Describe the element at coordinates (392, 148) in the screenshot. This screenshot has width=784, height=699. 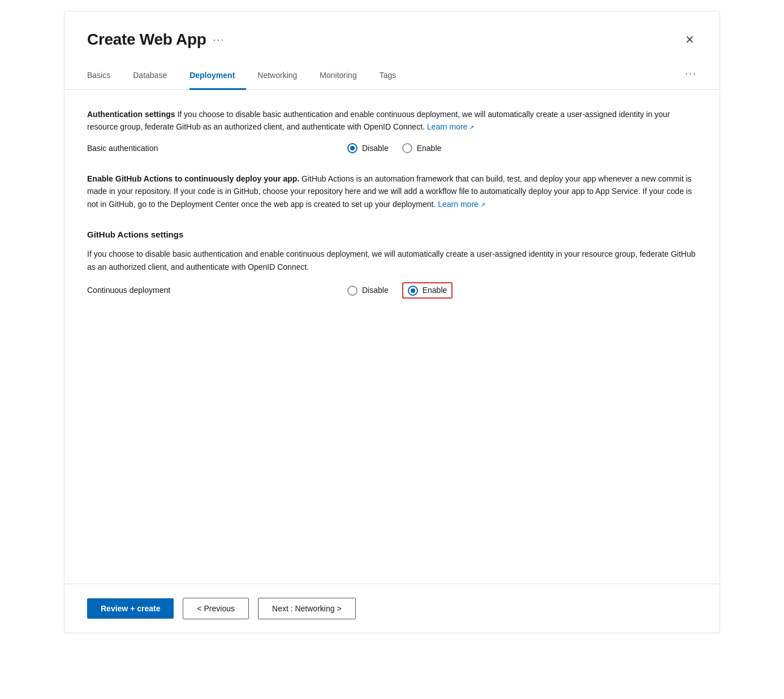
I see `basic-auth-field-row: Basic authentication Disable Enable` at that location.